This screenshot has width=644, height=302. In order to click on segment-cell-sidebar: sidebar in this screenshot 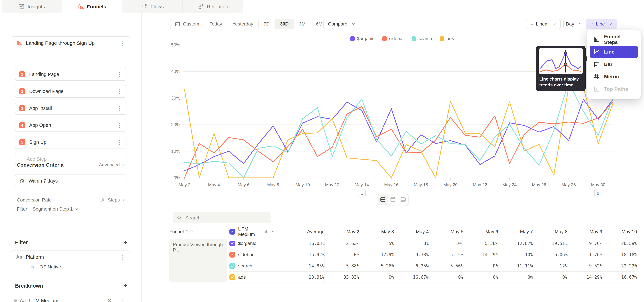, I will do `click(252, 255)`.